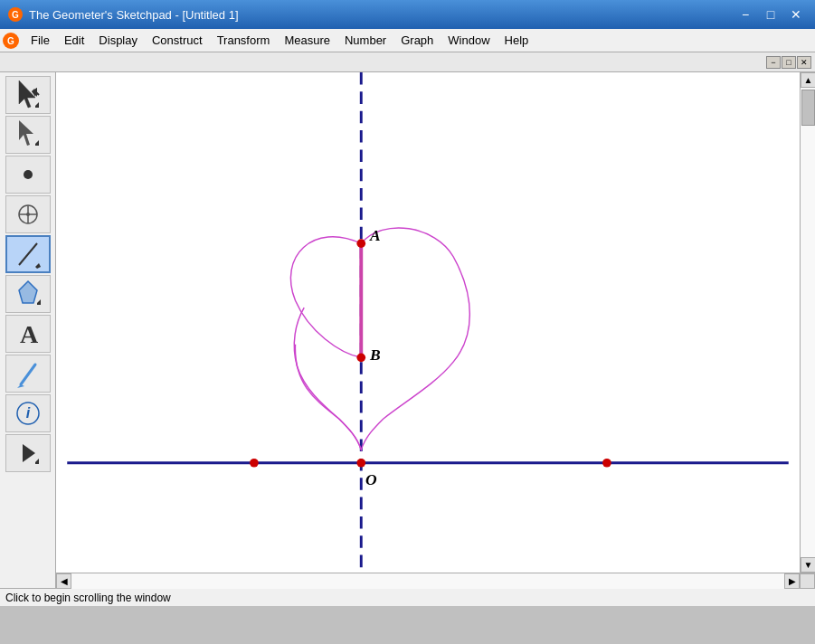  I want to click on menu-bar: G File Edit Display Construct Transform …, so click(407, 41).